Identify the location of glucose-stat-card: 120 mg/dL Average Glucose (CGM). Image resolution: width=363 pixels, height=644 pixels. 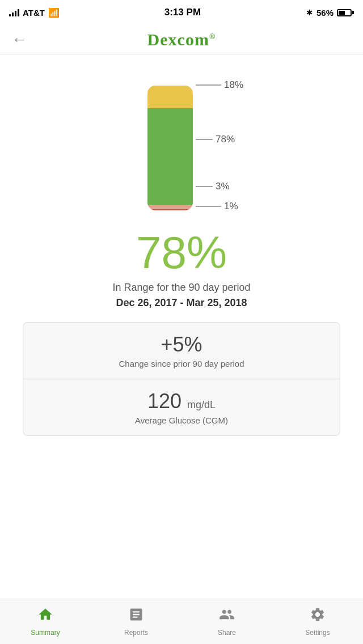
(182, 407).